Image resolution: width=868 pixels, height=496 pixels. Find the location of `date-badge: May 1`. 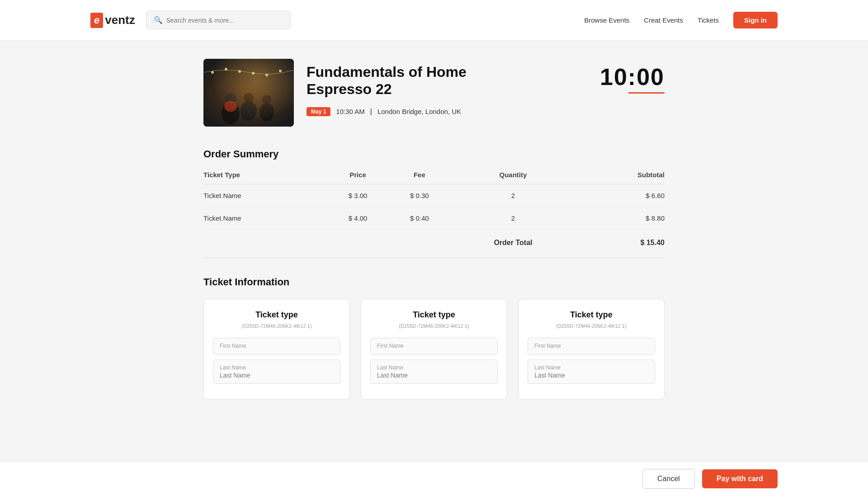

date-badge: May 1 is located at coordinates (318, 112).